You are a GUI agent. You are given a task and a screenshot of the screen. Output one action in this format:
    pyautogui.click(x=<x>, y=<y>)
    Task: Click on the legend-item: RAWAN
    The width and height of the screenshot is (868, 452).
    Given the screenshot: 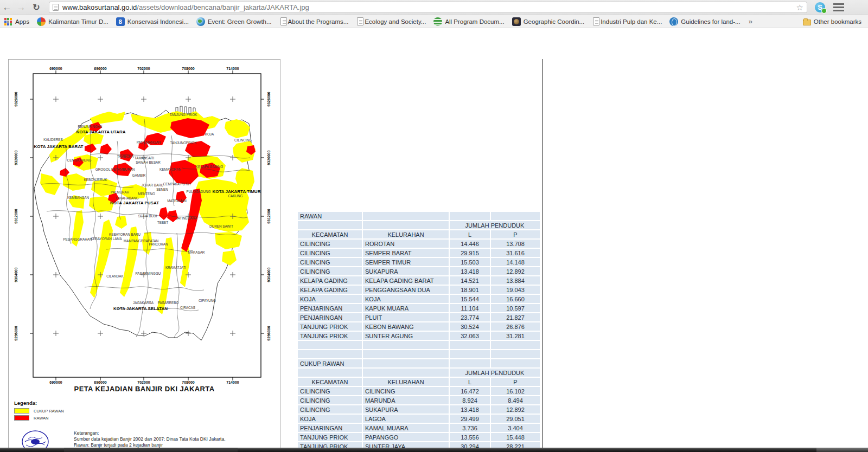 What is the action you would take?
    pyautogui.click(x=39, y=418)
    